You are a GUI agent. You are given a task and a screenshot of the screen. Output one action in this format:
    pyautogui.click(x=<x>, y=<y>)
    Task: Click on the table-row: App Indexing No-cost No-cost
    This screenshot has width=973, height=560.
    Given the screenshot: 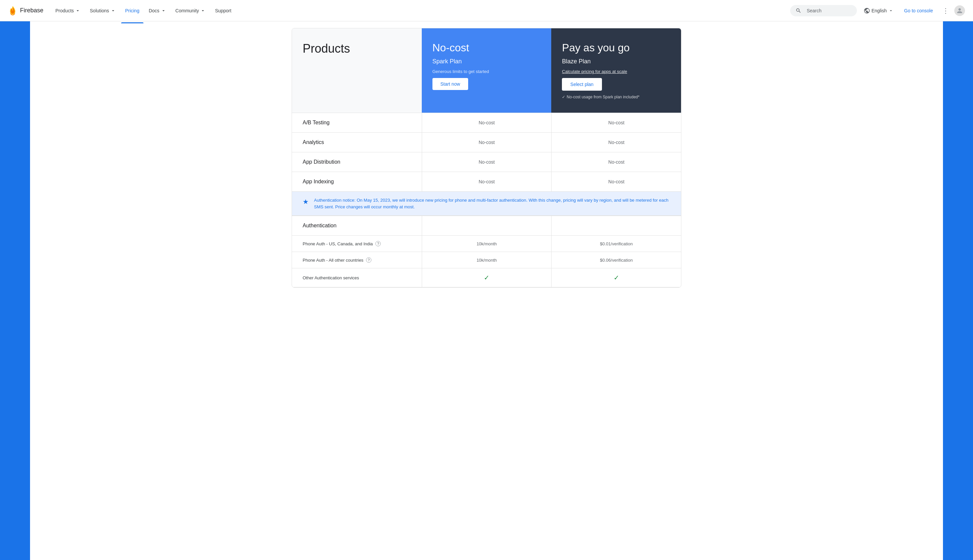 What is the action you would take?
    pyautogui.click(x=486, y=182)
    